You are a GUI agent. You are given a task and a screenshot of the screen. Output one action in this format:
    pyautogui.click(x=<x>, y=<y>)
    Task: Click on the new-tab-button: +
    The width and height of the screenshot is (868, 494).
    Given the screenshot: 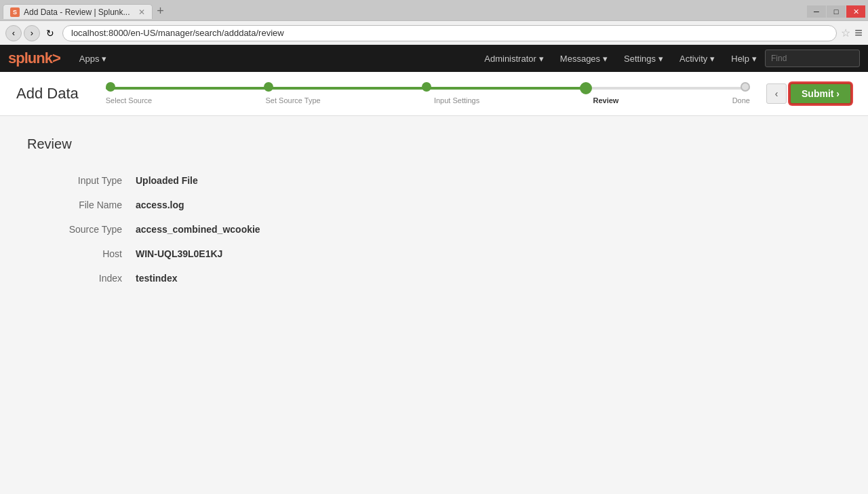 What is the action you would take?
    pyautogui.click(x=161, y=11)
    